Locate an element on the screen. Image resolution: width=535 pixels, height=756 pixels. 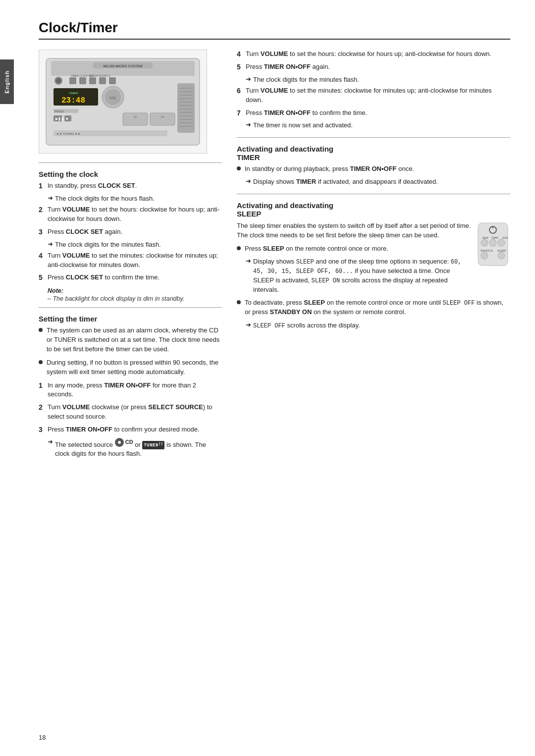
step-number: 5 is located at coordinates (43, 277).